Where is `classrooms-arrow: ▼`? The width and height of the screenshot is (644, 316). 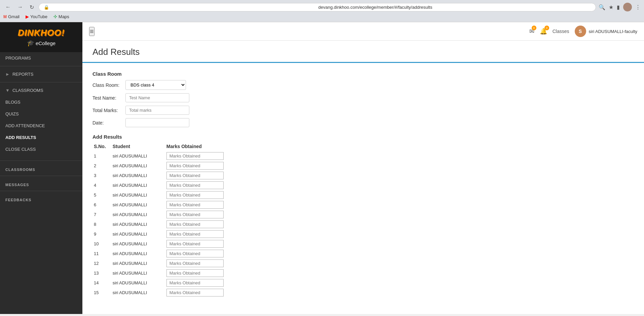
classrooms-arrow: ▼ is located at coordinates (7, 90).